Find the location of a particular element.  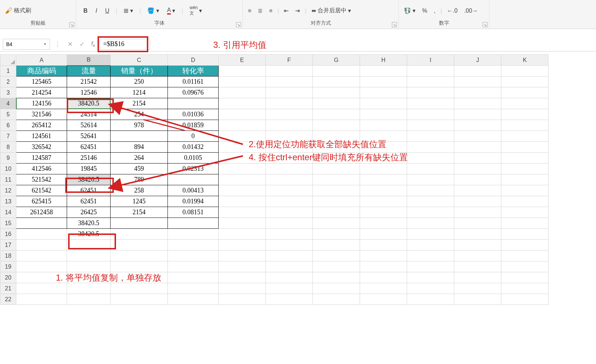

cell-C14: 2154 is located at coordinates (139, 212).